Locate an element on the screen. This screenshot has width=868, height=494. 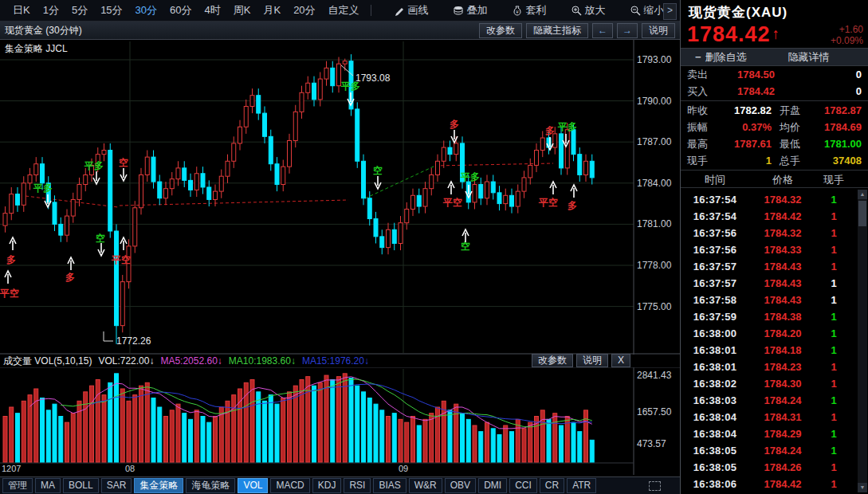
indicator-tab-RSI: RSI is located at coordinates (357, 486).